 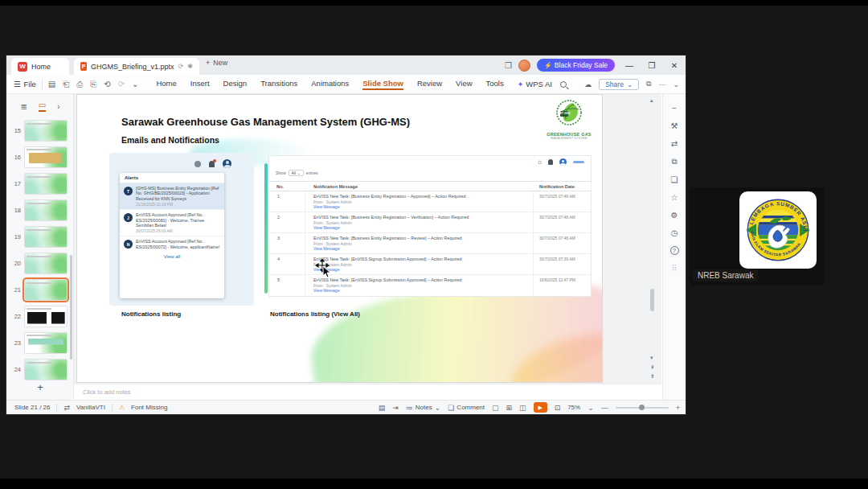 What do you see at coordinates (676, 84) in the screenshot?
I see `collapse-ribbon-icon: ⌄` at bounding box center [676, 84].